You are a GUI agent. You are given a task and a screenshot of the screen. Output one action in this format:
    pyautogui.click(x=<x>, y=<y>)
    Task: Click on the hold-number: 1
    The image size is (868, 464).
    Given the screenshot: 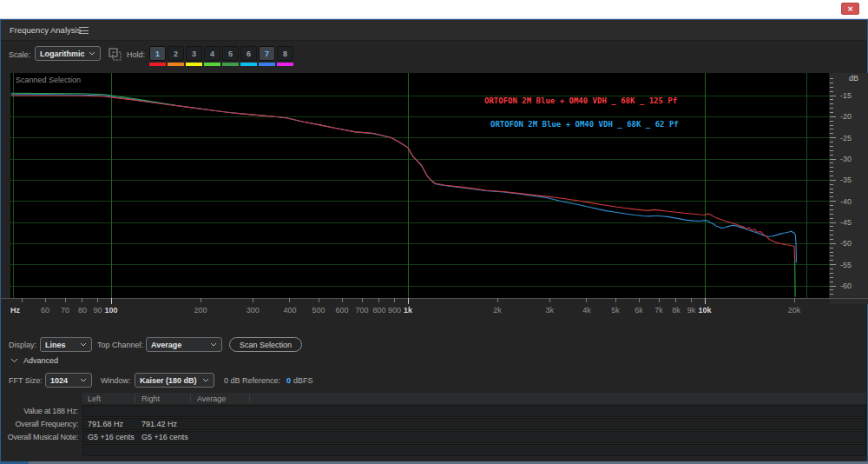 What is the action you would take?
    pyautogui.click(x=158, y=54)
    